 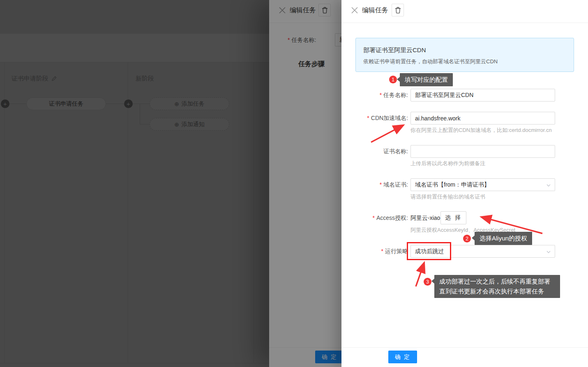 What do you see at coordinates (465, 50) in the screenshot?
I see `plugin-title: 部署证书至阿里云CDN` at bounding box center [465, 50].